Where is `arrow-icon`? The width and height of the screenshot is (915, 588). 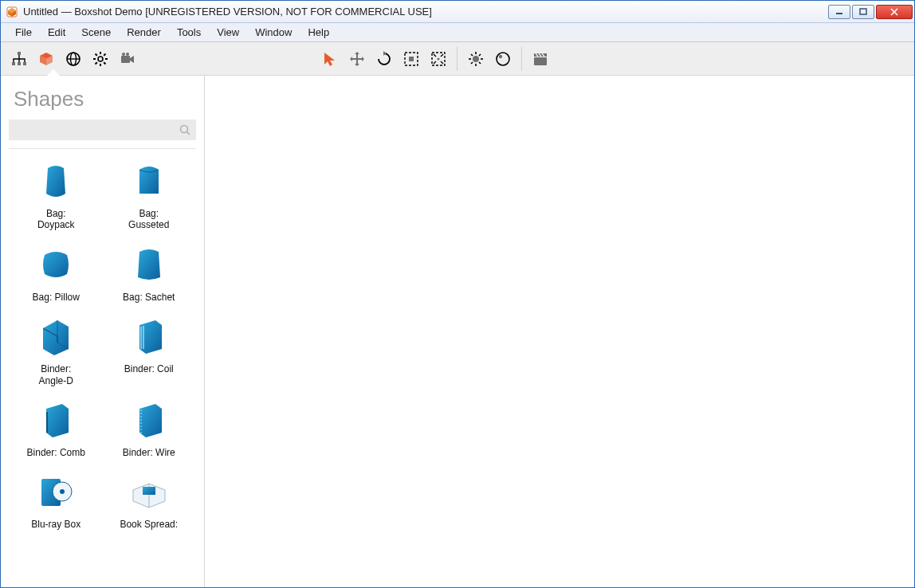 arrow-icon is located at coordinates (330, 59).